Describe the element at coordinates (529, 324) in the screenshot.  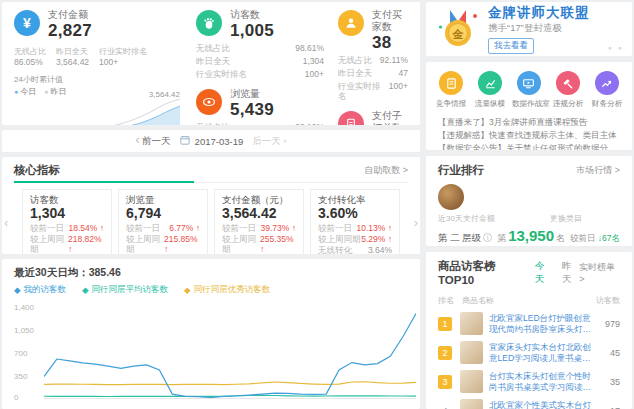
I see `table-row: 1 北欧宜家LED台灯护眼创意现代简约书房卧室床头灯学习阅读台灯 979` at that location.